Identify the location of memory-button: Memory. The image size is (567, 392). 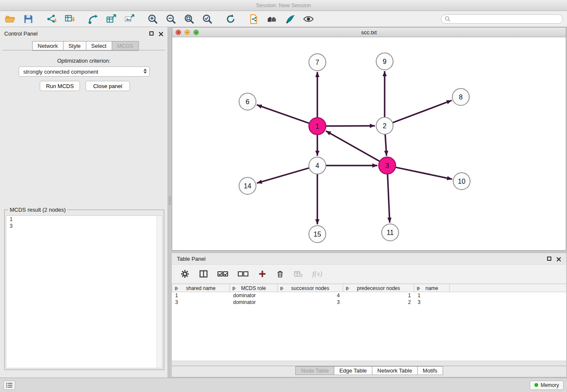
(547, 385).